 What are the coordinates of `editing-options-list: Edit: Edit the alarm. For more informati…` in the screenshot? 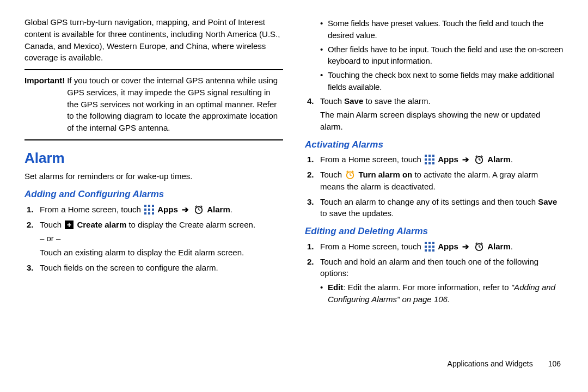 It's located at (442, 293).